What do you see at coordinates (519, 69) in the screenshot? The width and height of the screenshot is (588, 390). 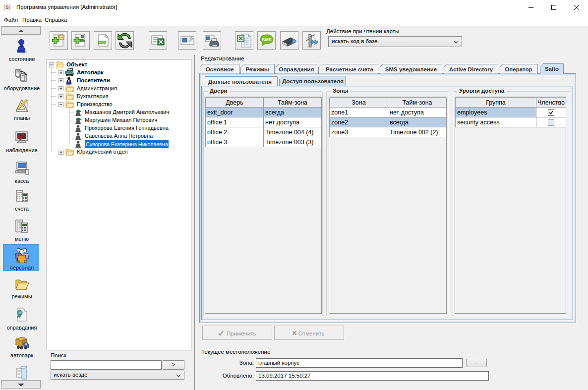 I see `svg-text: Оператор` at bounding box center [519, 69].